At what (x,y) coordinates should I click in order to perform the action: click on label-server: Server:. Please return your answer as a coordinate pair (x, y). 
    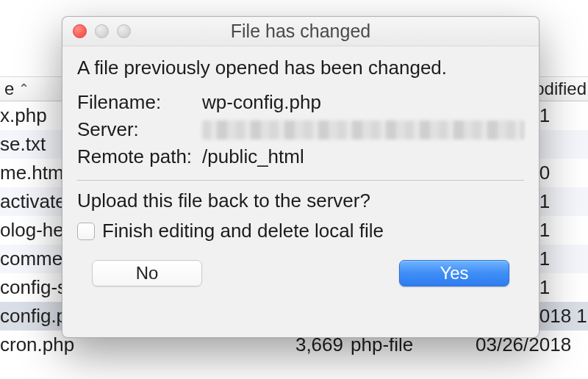
    Looking at the image, I should click on (140, 129).